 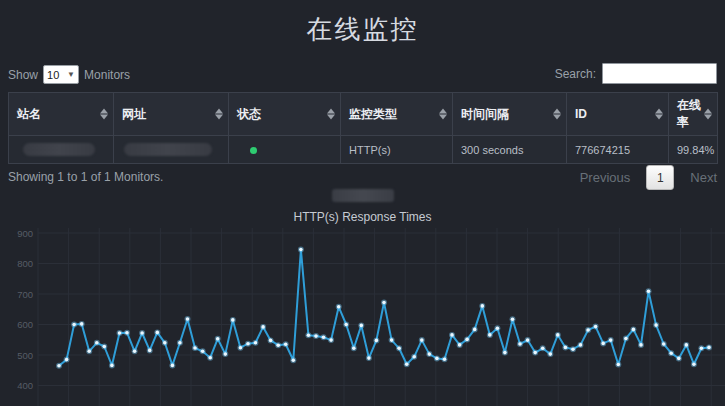 I want to click on svg-text: 800, so click(x=25, y=264).